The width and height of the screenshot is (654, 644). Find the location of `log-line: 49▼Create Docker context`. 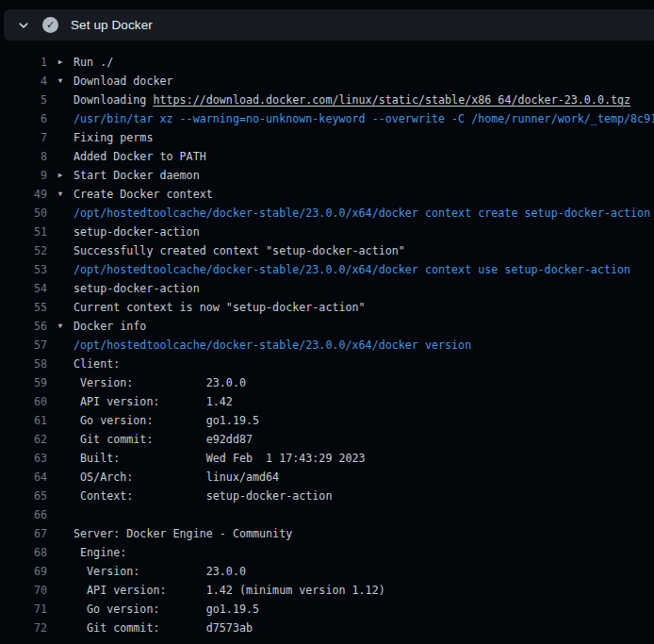

log-line: 49▼Create Docker context is located at coordinates (327, 194).